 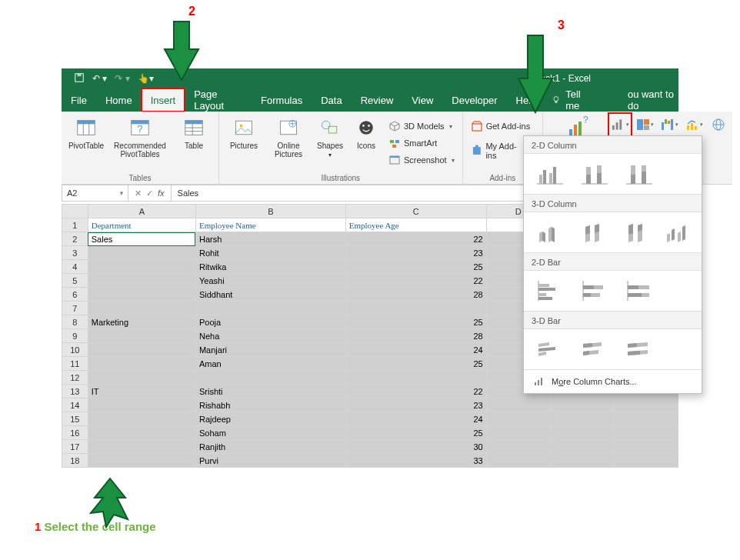 I want to click on insert-combo-chart-button: ▾, so click(x=694, y=125).